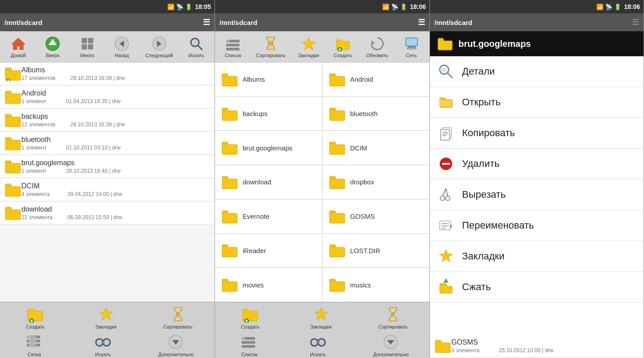  I want to click on toolbar2-list: Список, so click(233, 47).